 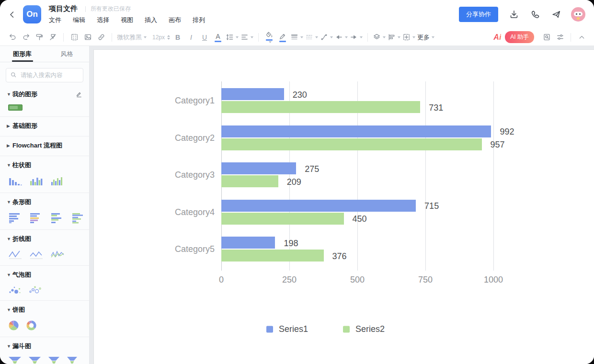 What do you see at coordinates (57, 181) in the screenshot?
I see `shape-thumb-column-chart-mixed` at bounding box center [57, 181].